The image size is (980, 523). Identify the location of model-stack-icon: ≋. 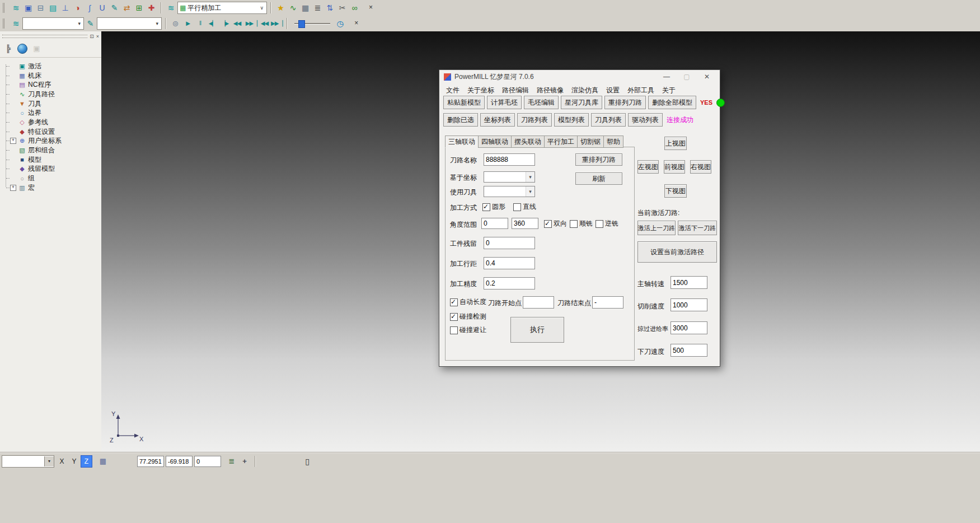
(16, 8).